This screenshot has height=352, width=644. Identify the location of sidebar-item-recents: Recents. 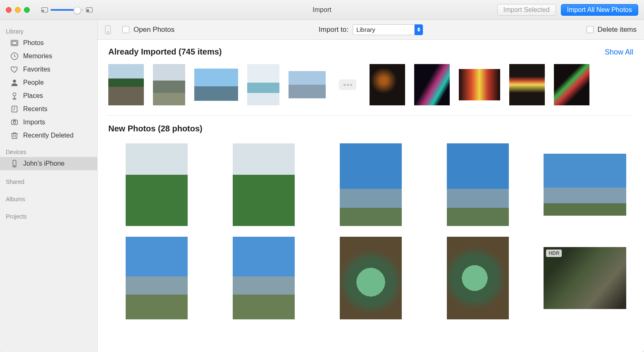
(49, 109).